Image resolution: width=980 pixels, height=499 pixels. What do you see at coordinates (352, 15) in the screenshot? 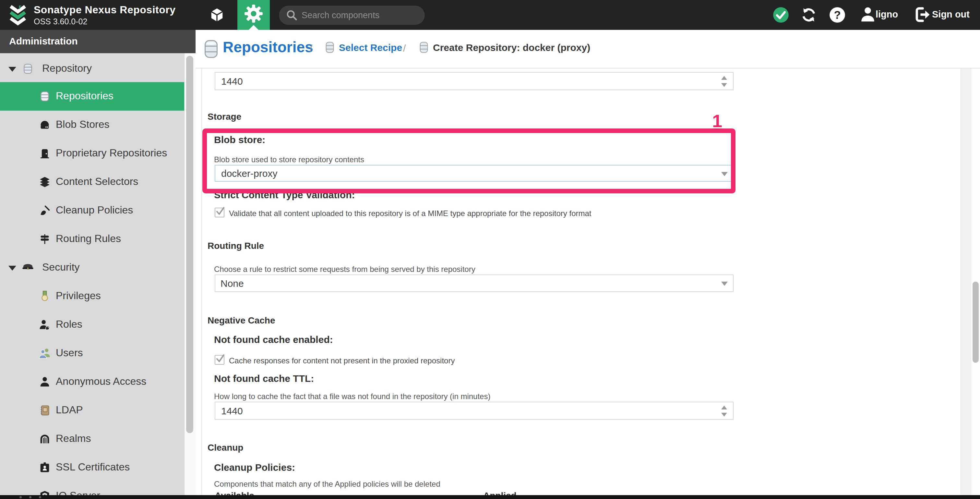
I see `search-box` at bounding box center [352, 15].